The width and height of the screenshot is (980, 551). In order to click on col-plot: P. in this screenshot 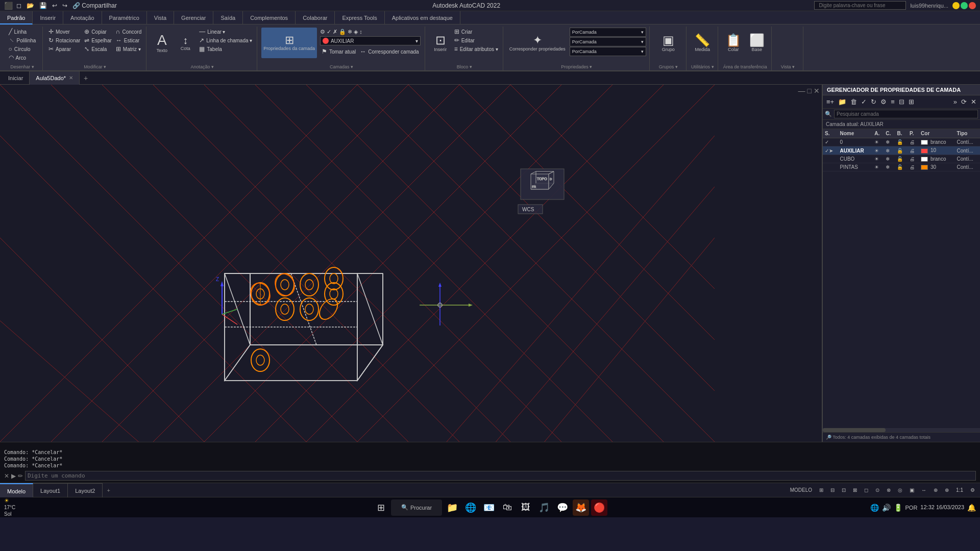, I will do `click(913, 134)`.